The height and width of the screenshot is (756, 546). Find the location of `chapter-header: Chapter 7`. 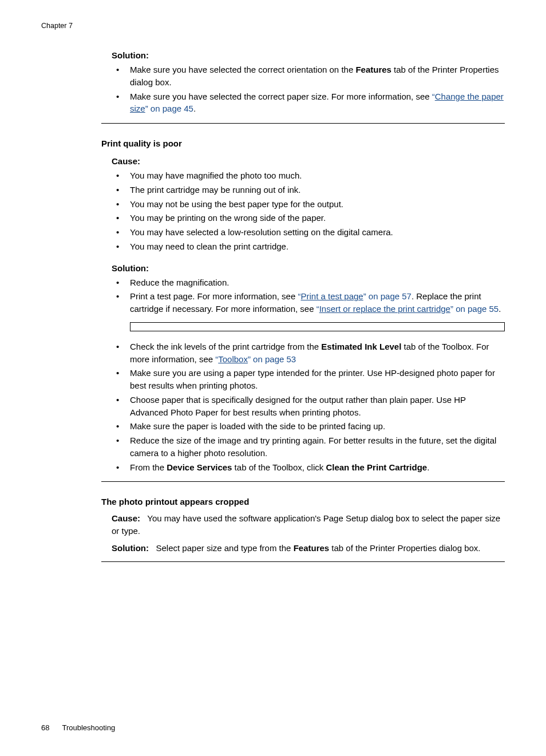

chapter-header: Chapter 7 is located at coordinates (273, 26).